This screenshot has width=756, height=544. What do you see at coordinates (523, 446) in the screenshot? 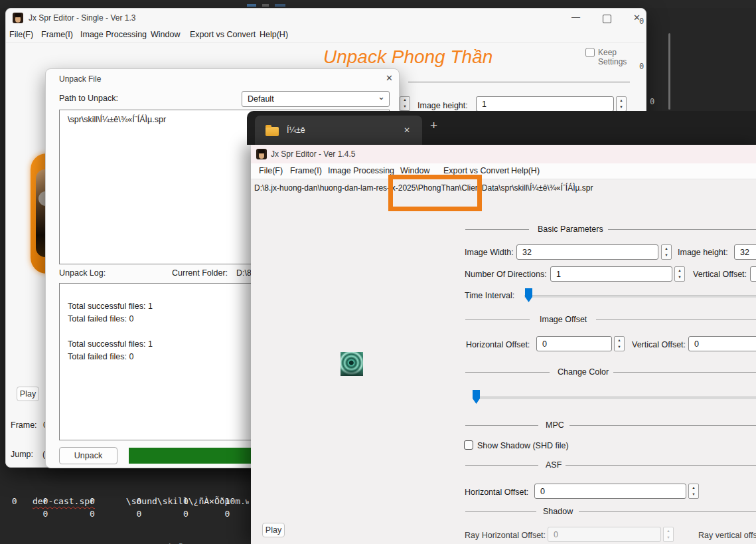
I see `show-shadow-label: Show Shadow (SHD file)` at bounding box center [523, 446].